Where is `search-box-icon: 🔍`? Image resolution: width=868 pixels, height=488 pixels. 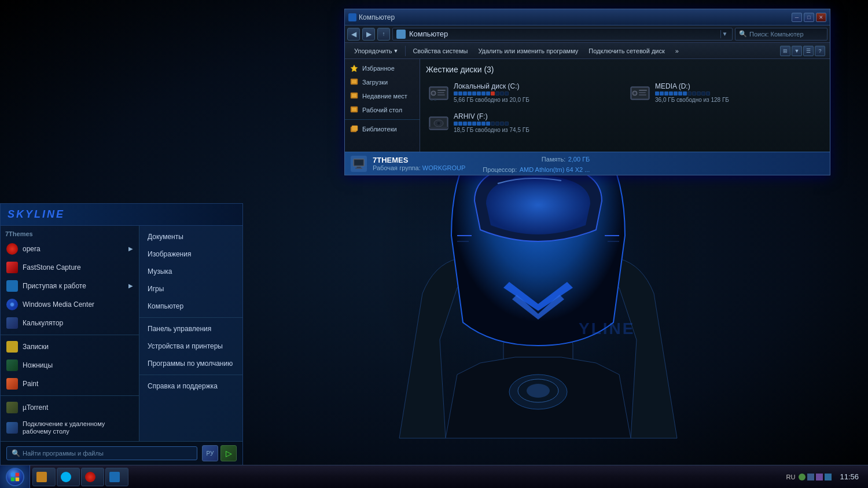 search-box-icon: 🔍 is located at coordinates (16, 453).